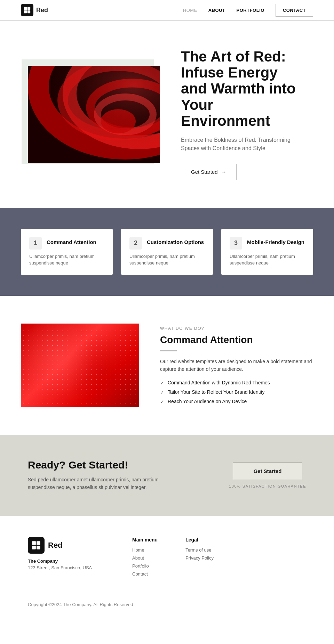 This screenshot has width=334, height=644. What do you see at coordinates (267, 243) in the screenshot?
I see `feature-card-3-header: 3 Mobile-Friendly Design` at bounding box center [267, 243].